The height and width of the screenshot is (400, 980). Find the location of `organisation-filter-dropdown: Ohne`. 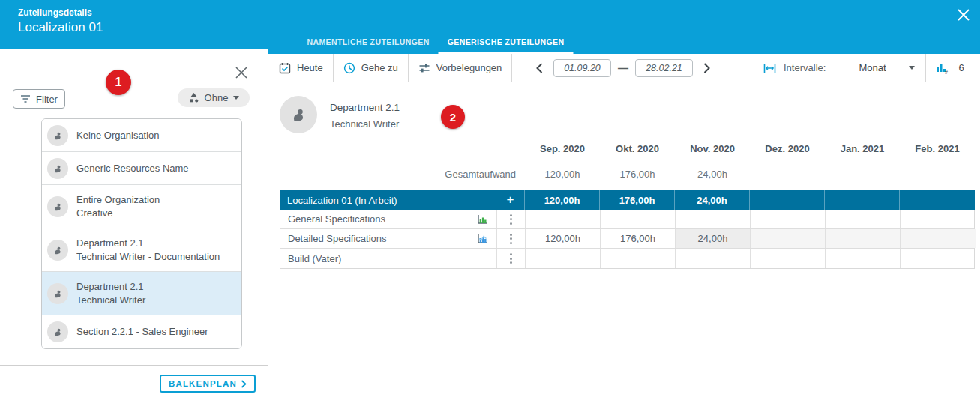

organisation-filter-dropdown: Ohne is located at coordinates (214, 97).